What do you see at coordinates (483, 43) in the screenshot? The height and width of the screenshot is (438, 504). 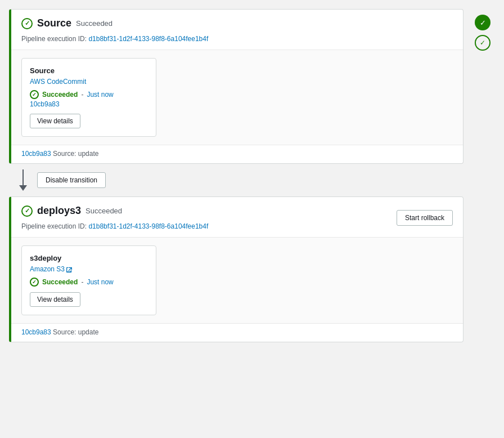 I see `sidebar-icon-2: ✓` at bounding box center [483, 43].